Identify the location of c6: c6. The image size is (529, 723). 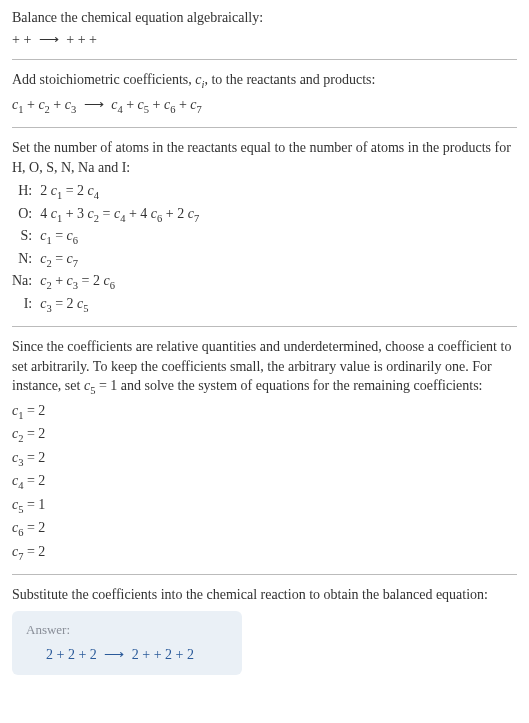
(170, 104).